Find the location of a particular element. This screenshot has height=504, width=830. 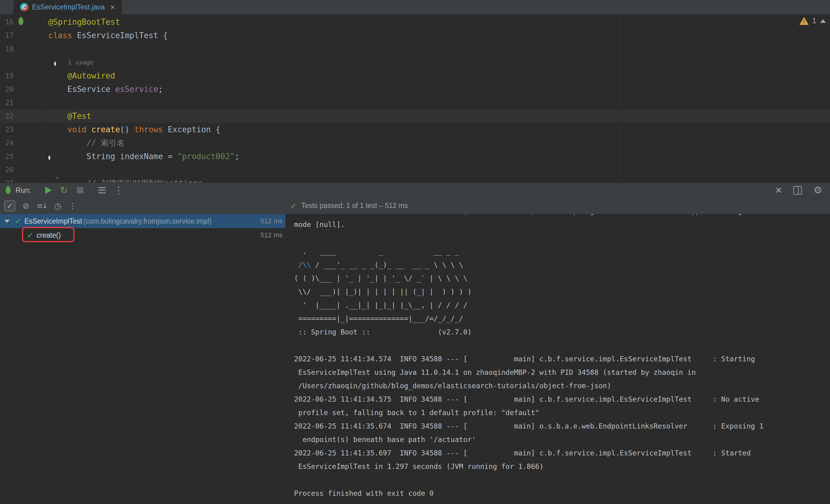

console-line-clipped: 2022-06-25 11:41:34.356 INFO 34588 --- [… is located at coordinates (562, 216).